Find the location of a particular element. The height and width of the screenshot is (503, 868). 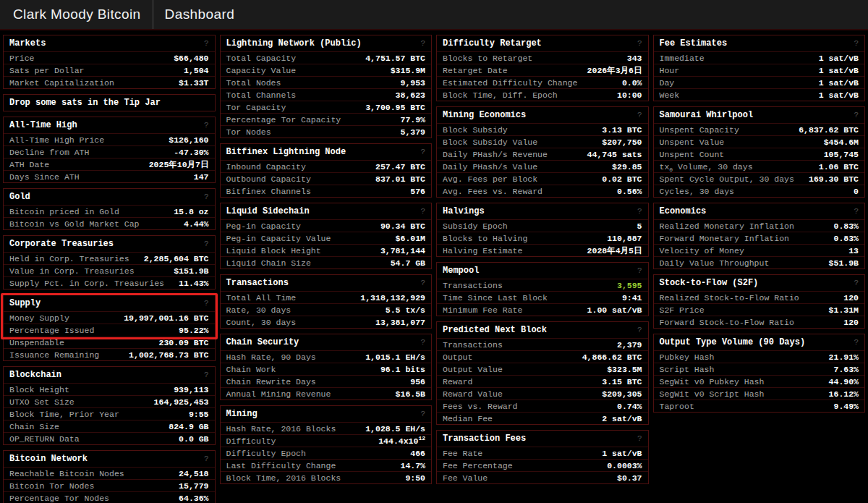

panel-title: Difficulty Retarget is located at coordinates (492, 43).